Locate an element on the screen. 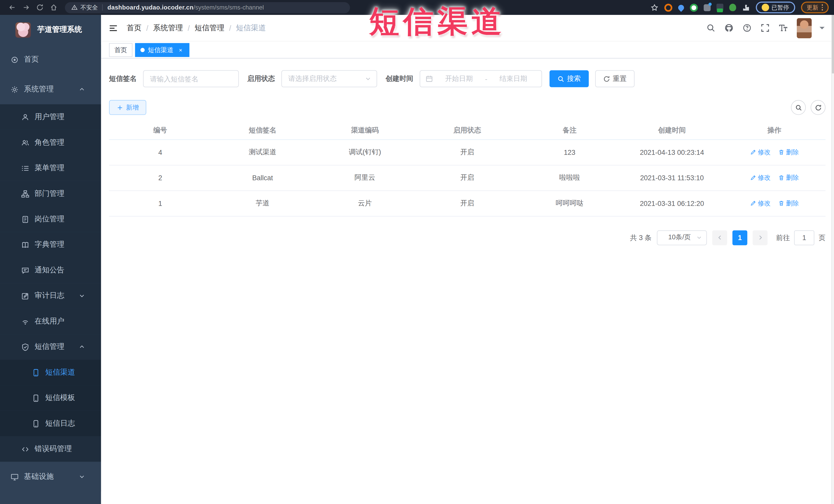  extension-green-icon is located at coordinates (694, 7).